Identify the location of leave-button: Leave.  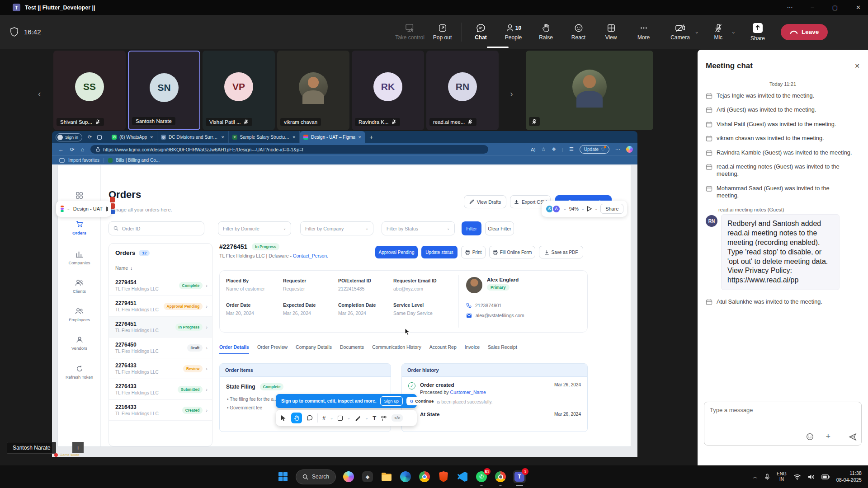
(804, 32).